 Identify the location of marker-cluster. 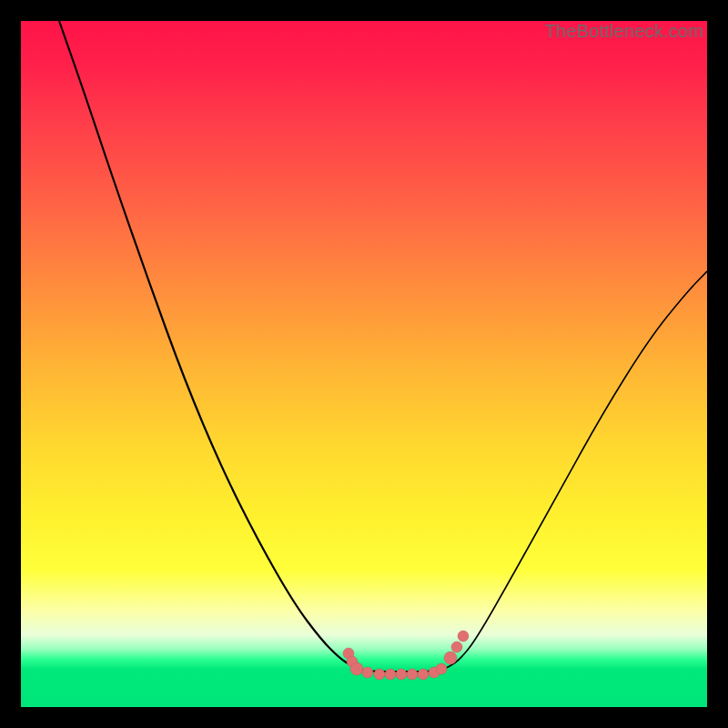
(406, 655).